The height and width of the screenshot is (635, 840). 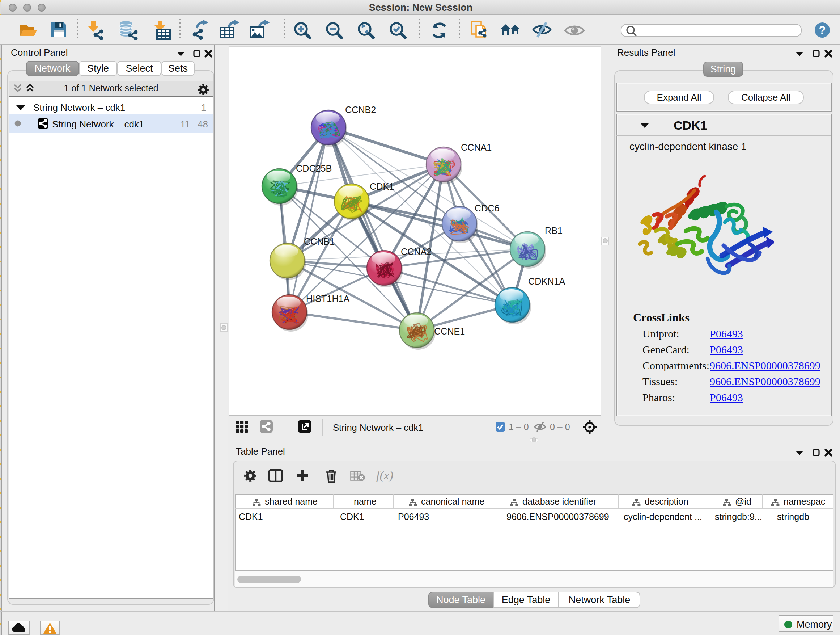 I want to click on svg-text: CDK1, so click(x=382, y=186).